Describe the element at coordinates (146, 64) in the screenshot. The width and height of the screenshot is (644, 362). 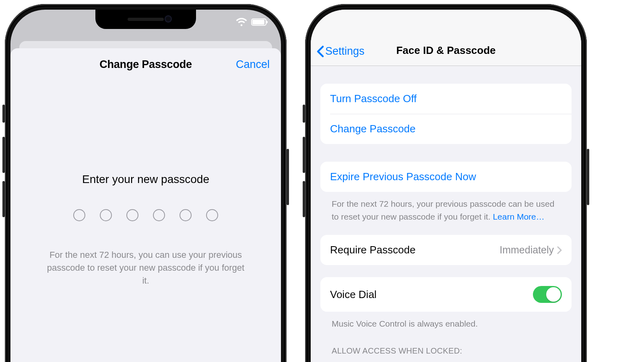
I see `sheet-nav: Change Passcode Cancel` at that location.